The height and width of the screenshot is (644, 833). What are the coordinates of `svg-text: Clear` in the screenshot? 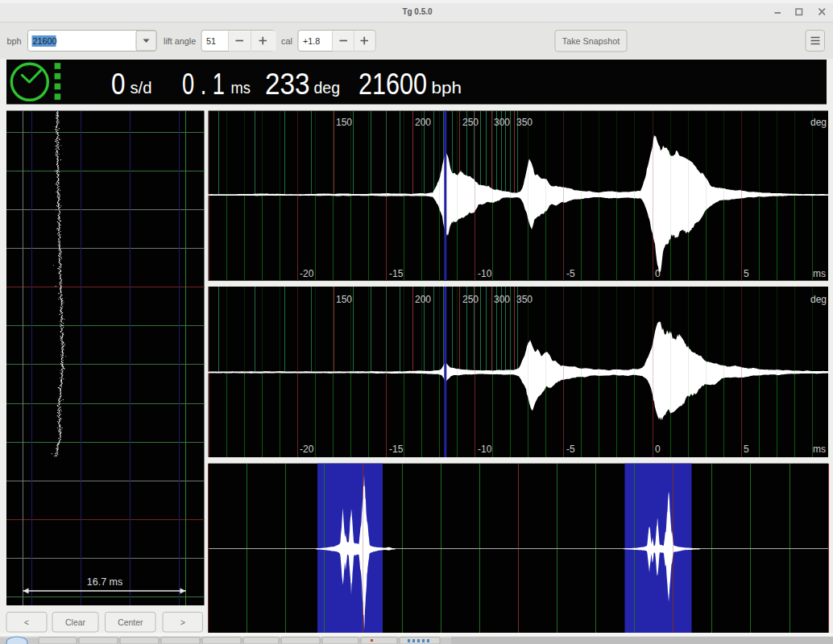 It's located at (76, 623).